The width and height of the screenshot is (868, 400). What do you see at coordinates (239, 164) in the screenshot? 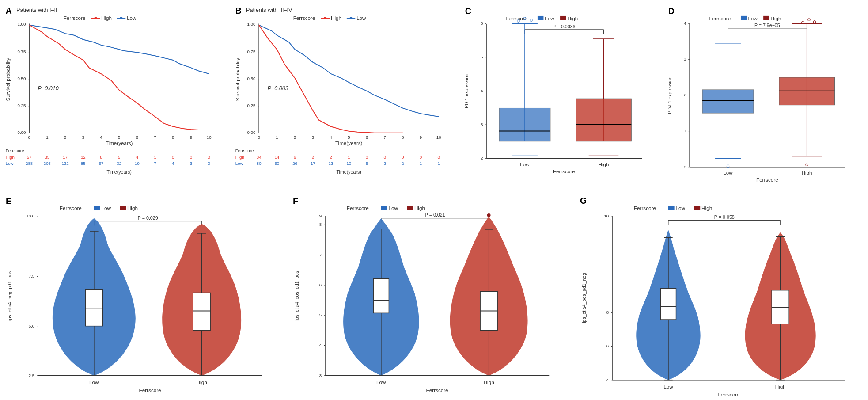
I see `table-low-label-B: Low` at bounding box center [239, 164].